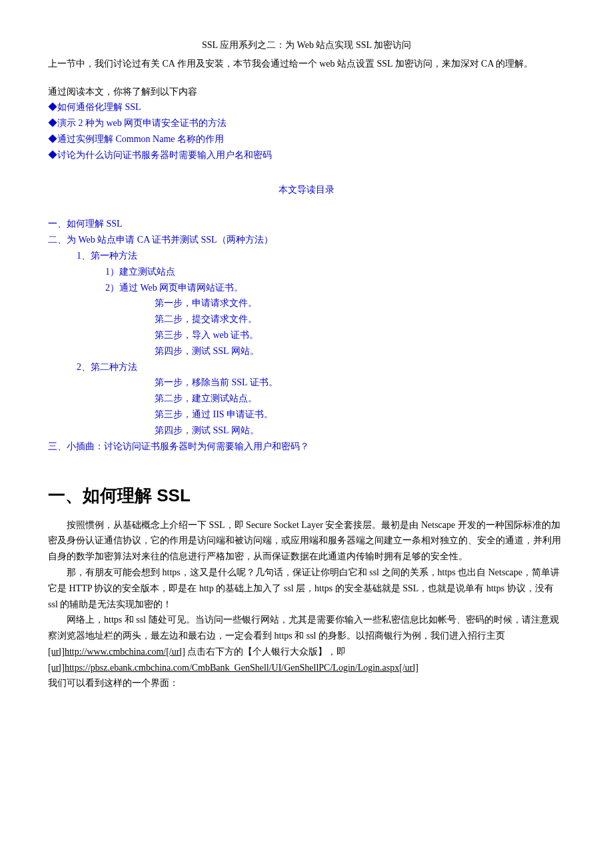 The width and height of the screenshot is (613, 868). Describe the element at coordinates (173, 495) in the screenshot. I see `section-1-heading-en: SSL` at that location.